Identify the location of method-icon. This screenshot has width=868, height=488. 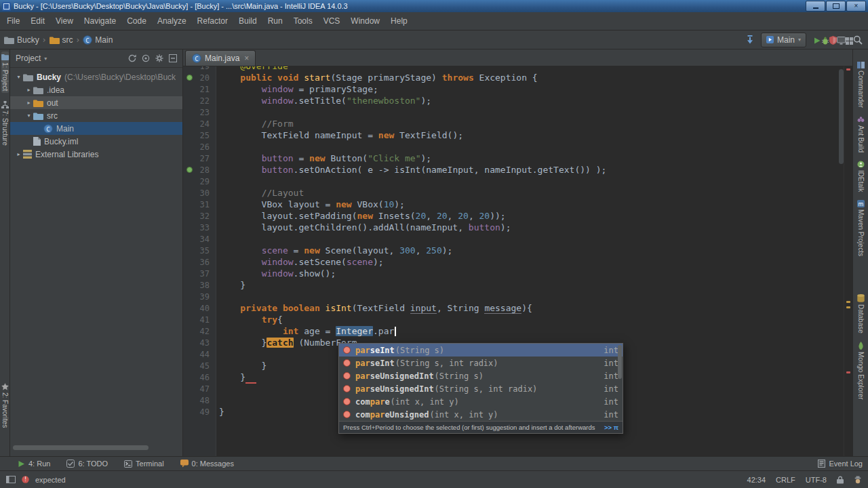
(347, 401).